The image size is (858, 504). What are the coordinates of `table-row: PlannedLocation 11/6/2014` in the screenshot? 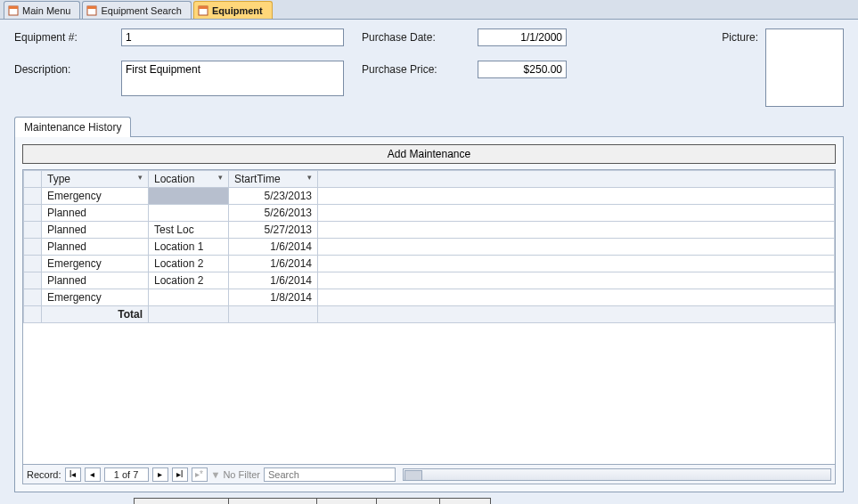 It's located at (429, 248).